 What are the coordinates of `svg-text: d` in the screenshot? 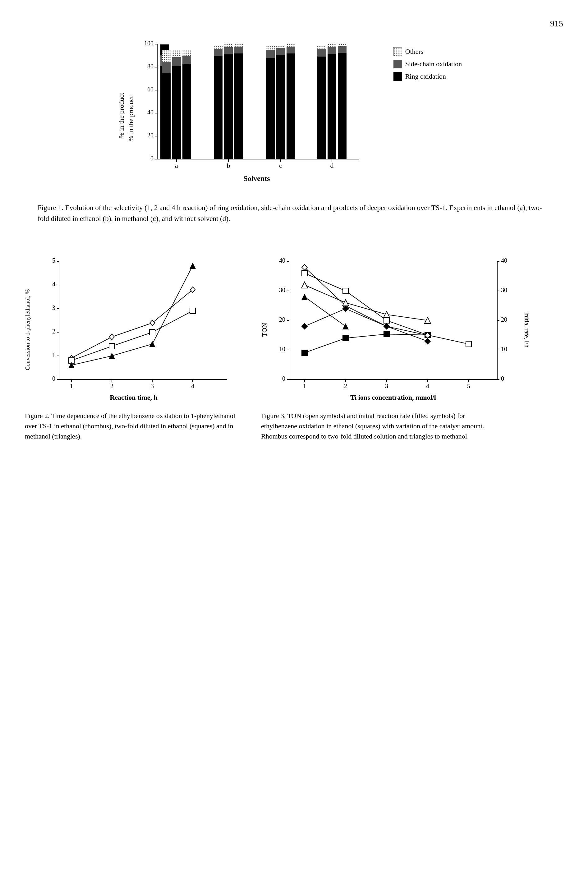 It's located at (332, 166).